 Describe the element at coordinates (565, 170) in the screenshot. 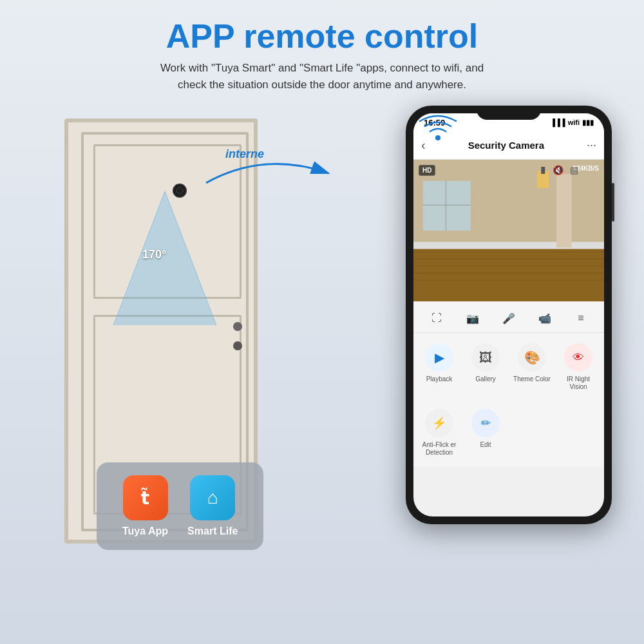

I see `camera-controls-top: 🔇 ▤` at that location.